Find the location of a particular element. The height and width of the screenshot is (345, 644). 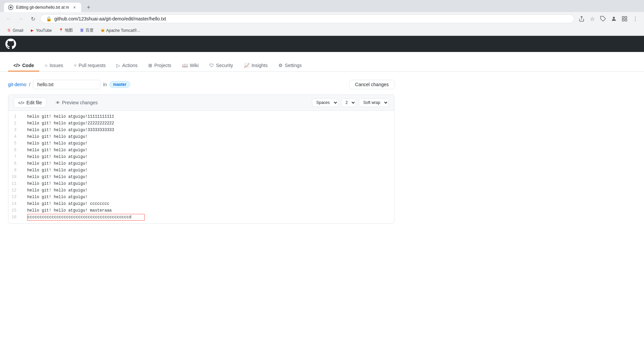

lock-icon: 🔒 is located at coordinates (49, 19).